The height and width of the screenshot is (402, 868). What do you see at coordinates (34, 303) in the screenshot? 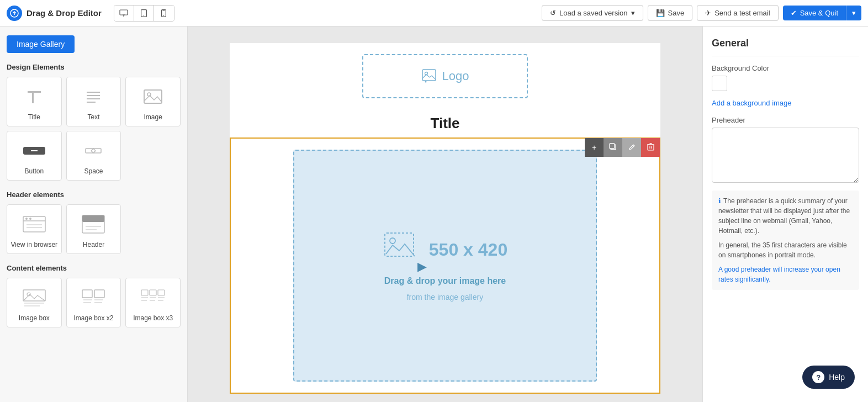
I see `element-card-image-box: Image box` at bounding box center [34, 303].